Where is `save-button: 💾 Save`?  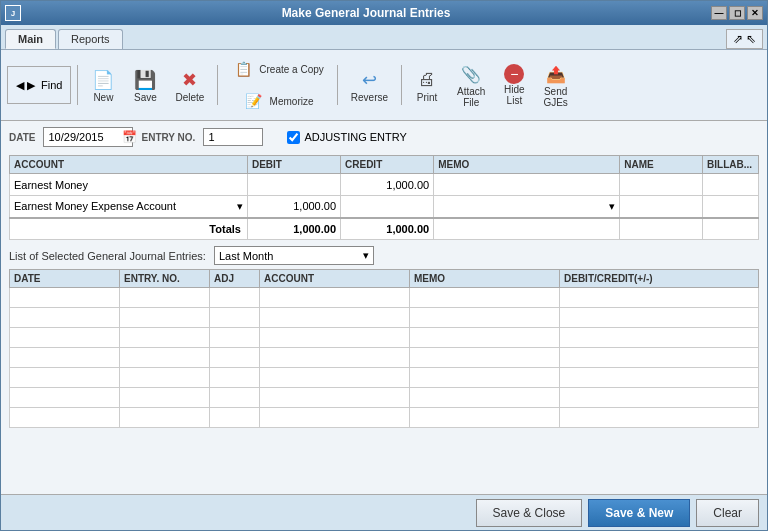
save-button: 💾 Save is located at coordinates (145, 86).